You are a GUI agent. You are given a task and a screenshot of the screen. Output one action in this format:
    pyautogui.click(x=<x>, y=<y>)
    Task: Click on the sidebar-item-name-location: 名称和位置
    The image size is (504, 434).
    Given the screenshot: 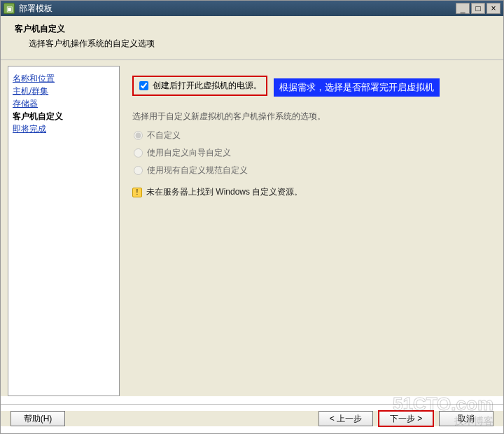 What is the action you would take?
    pyautogui.click(x=64, y=78)
    